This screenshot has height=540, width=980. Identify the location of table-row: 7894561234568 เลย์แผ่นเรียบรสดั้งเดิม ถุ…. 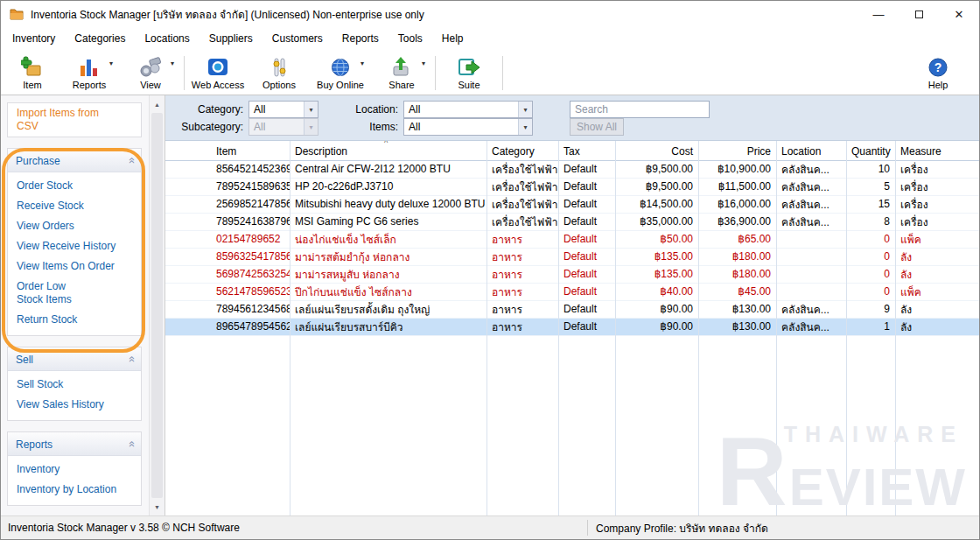
(572, 309).